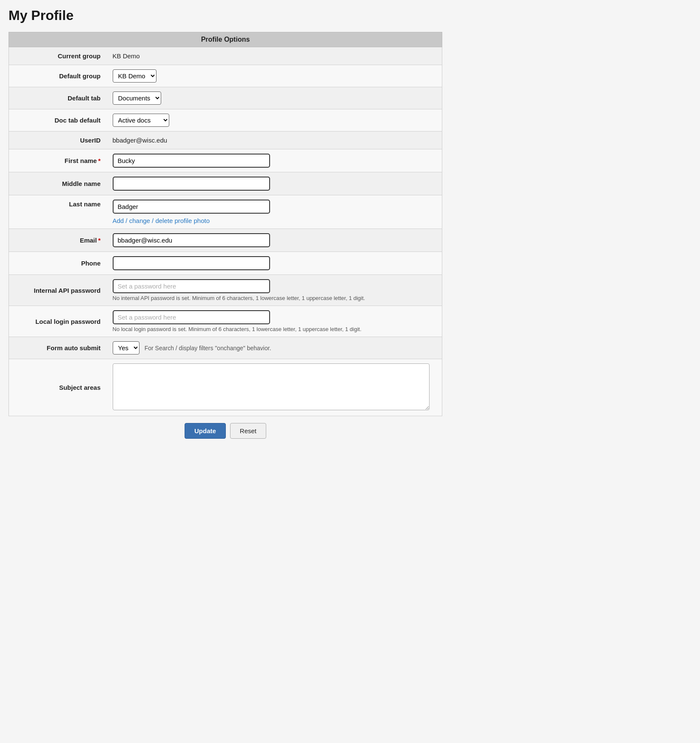 The height and width of the screenshot is (743, 700). I want to click on current-group-value: KB Demo, so click(275, 56).